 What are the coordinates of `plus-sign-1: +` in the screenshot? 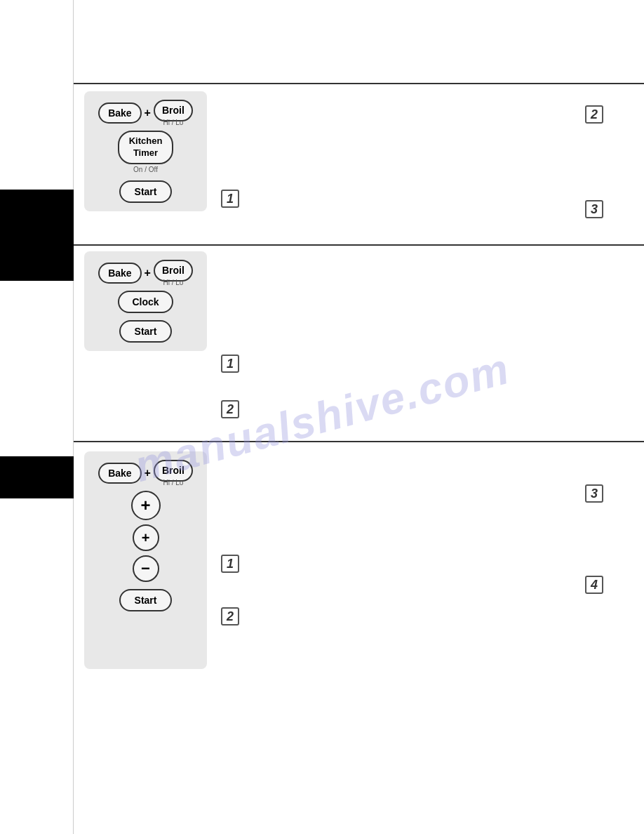 It's located at (147, 113).